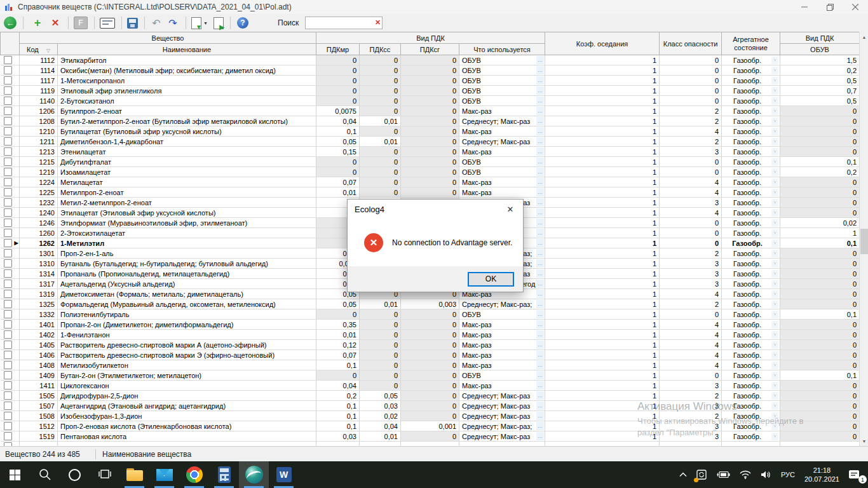 This screenshot has height=488, width=868. What do you see at coordinates (430, 193) in the screenshot?
I see `table-row: 1225Метилпроп-2-еноат0,0100Макс-раз...14…` at bounding box center [430, 193].